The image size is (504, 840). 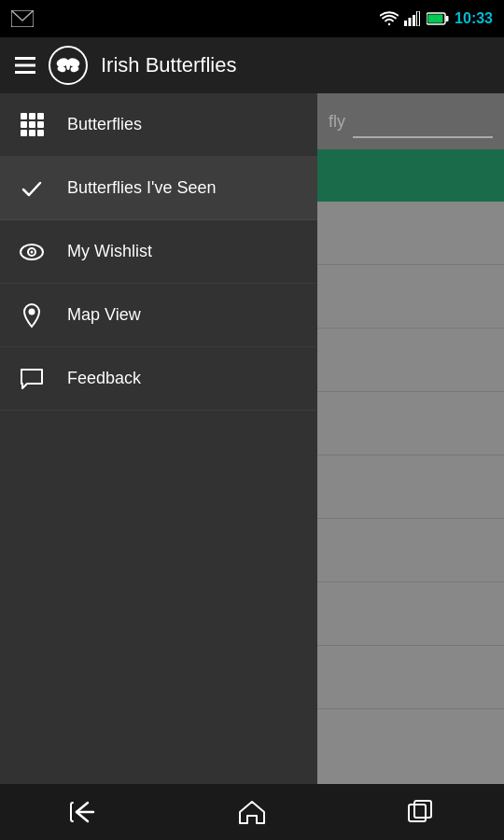 What do you see at coordinates (159, 379) in the screenshot?
I see `sidebar-item-feedback: Feedback` at bounding box center [159, 379].